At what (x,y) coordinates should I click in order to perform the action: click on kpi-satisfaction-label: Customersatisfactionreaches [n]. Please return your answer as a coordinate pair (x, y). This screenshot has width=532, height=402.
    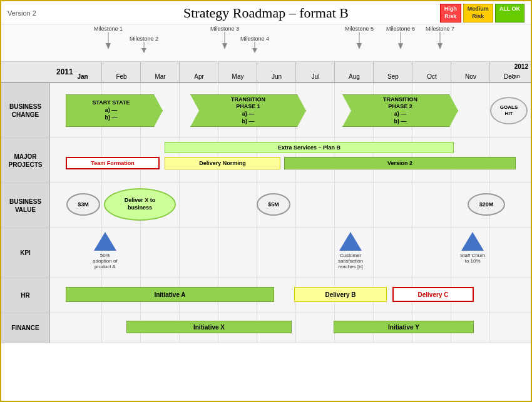
    Looking at the image, I should click on (350, 261).